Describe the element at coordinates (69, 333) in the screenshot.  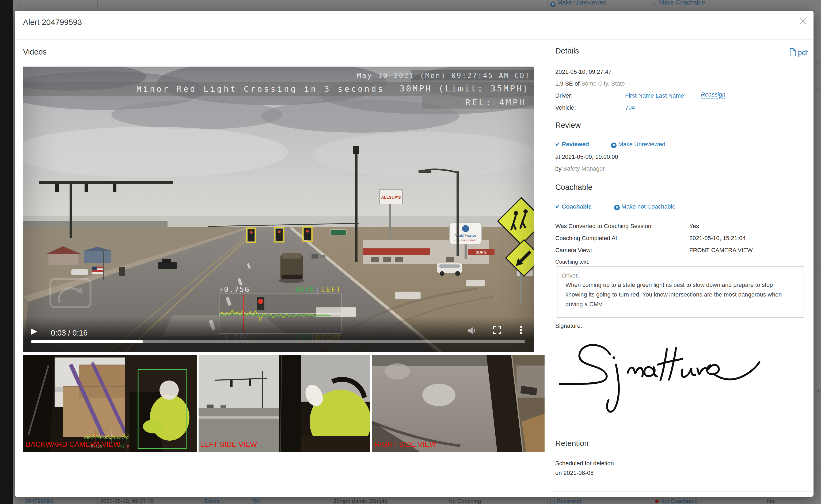
I see `video-time: 0:03 / 0:16` at that location.